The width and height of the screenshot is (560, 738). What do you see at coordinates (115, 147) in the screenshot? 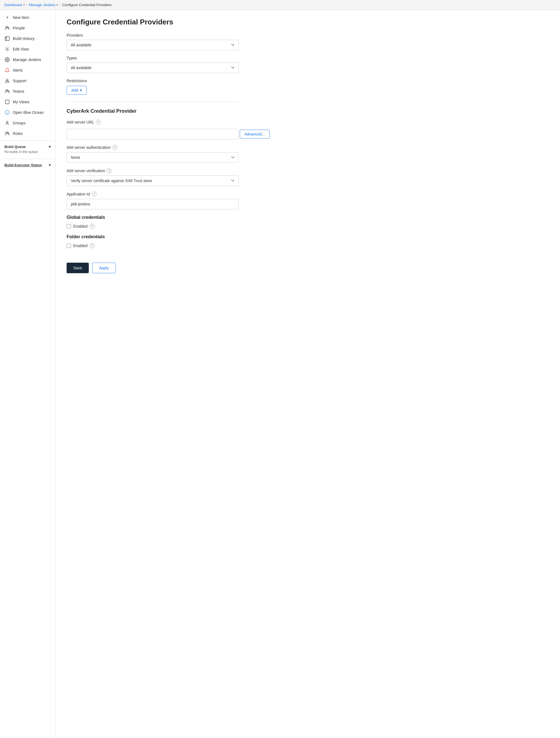
I see `aim-auth-help-icon: ?` at bounding box center [115, 147].